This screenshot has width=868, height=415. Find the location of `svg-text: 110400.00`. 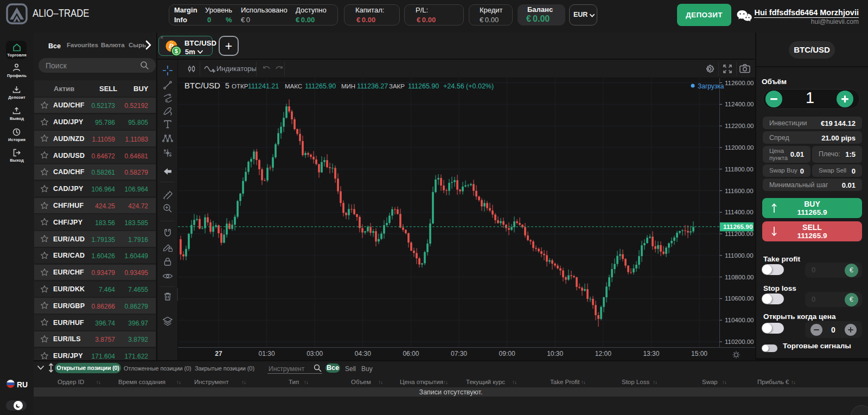

svg-text: 110400.00 is located at coordinates (739, 320).